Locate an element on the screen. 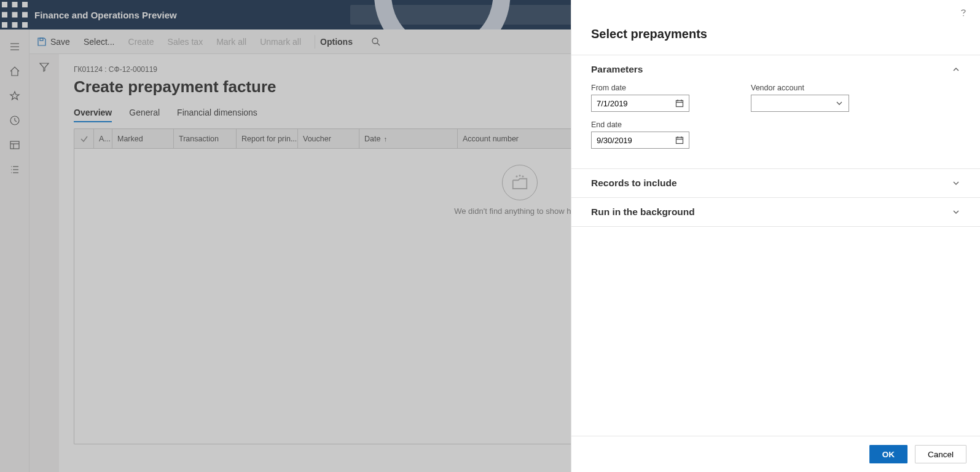 This screenshot has width=980, height=472. options-button: Options is located at coordinates (337, 42).